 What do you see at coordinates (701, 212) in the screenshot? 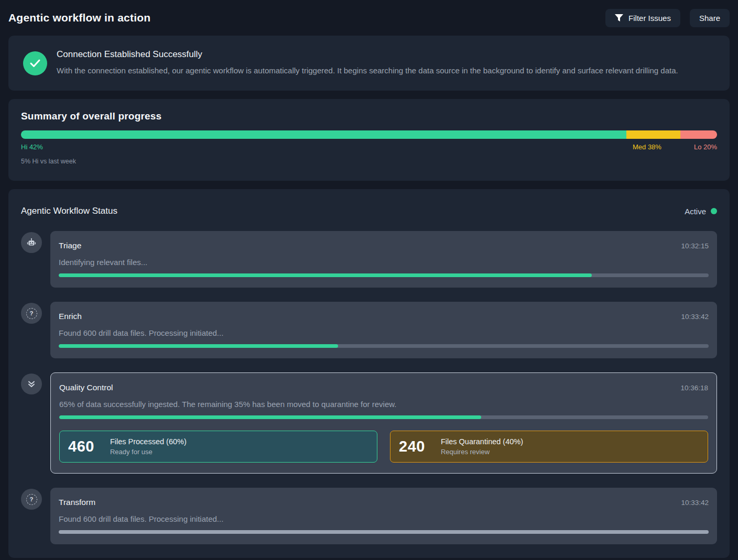
I see `workflow-status-badge: Active` at bounding box center [701, 212].